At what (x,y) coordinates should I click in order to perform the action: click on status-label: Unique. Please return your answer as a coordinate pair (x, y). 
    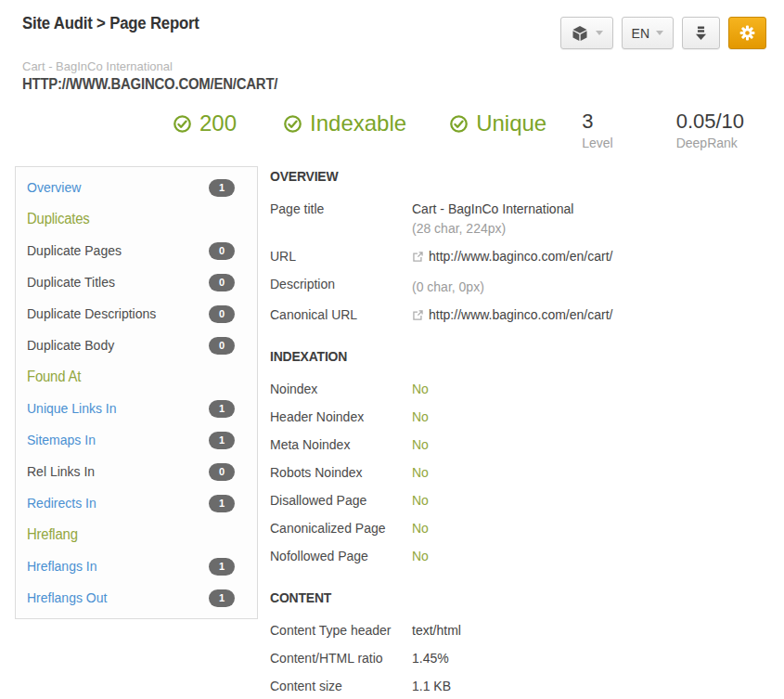
    Looking at the image, I should click on (511, 123).